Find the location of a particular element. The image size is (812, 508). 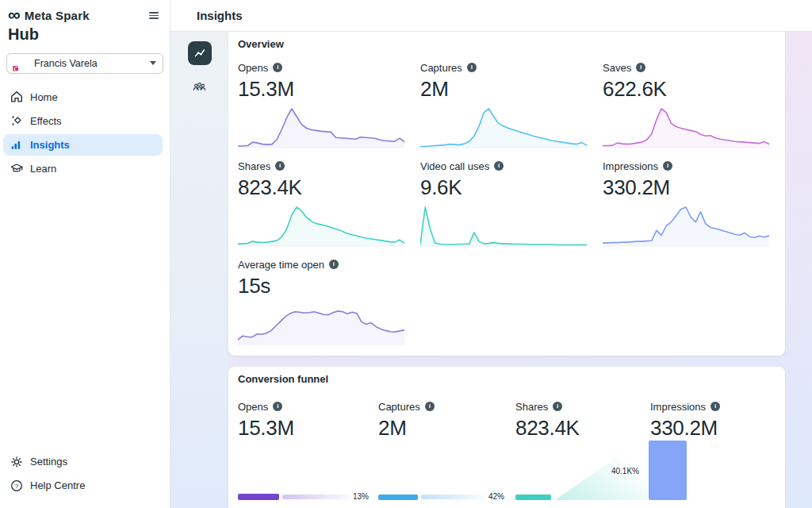

funnel-stage-captures: Capturesi 2M is located at coordinates (406, 422).